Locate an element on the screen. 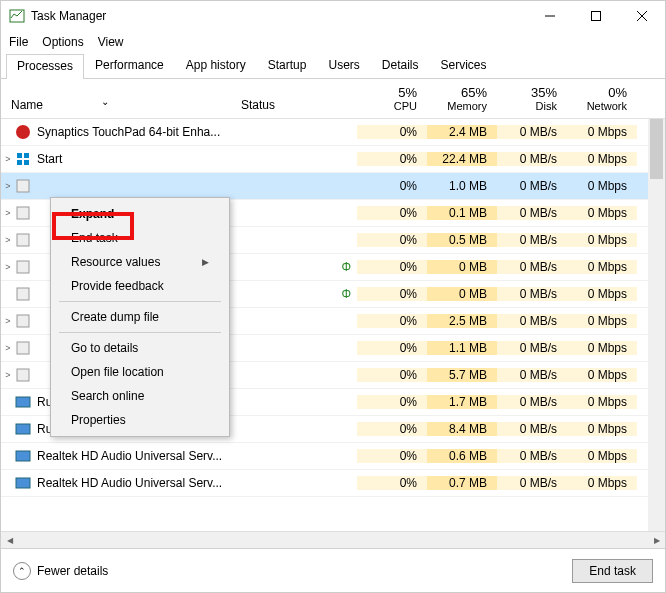 The height and width of the screenshot is (593, 666). menu-item-go-to-details: Go to details is located at coordinates (140, 348).